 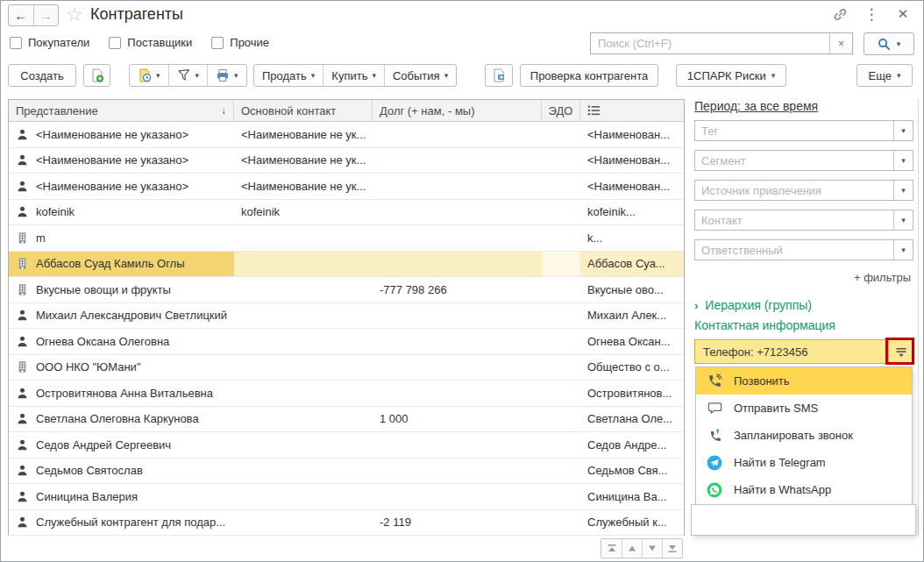 I want to click on filter-field-2: Источник привлечения▾, so click(x=804, y=190).